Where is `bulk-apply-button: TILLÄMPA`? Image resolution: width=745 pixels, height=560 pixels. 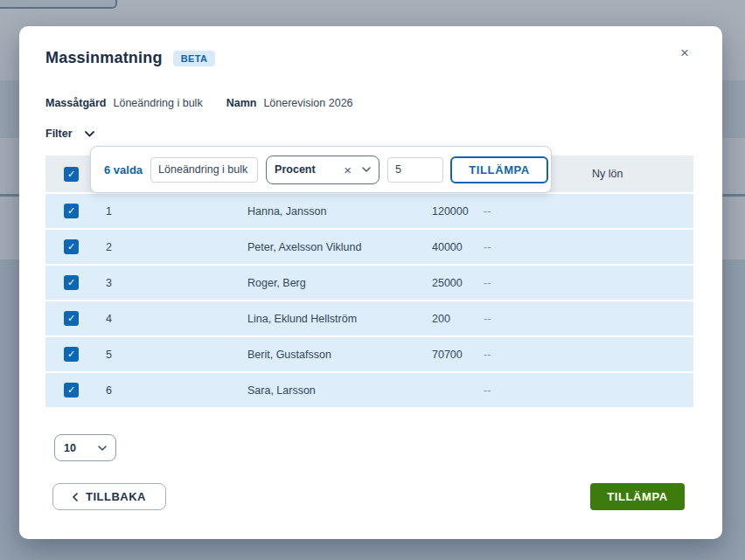 bulk-apply-button: TILLÄMPA is located at coordinates (499, 169).